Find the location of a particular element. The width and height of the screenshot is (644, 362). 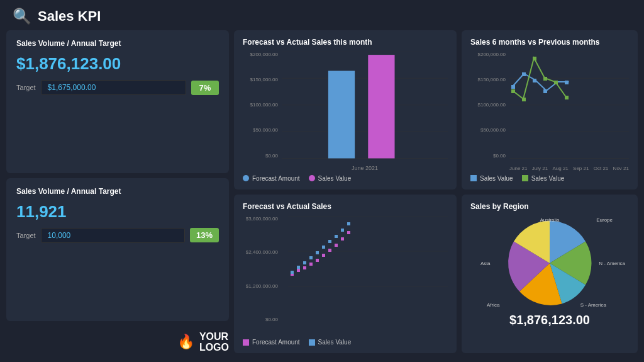

x-label: Oct 21 is located at coordinates (601, 169).